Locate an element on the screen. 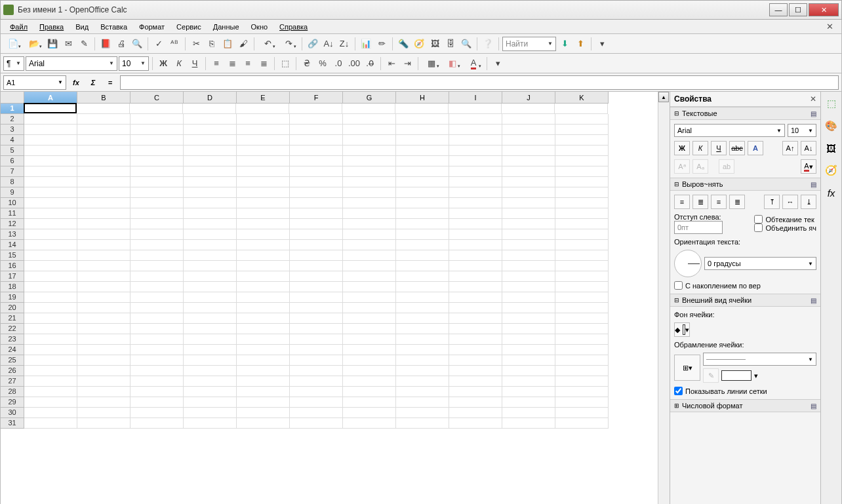 The width and height of the screenshot is (842, 504). sb-shrink-font-button: A↓ is located at coordinates (809, 148).